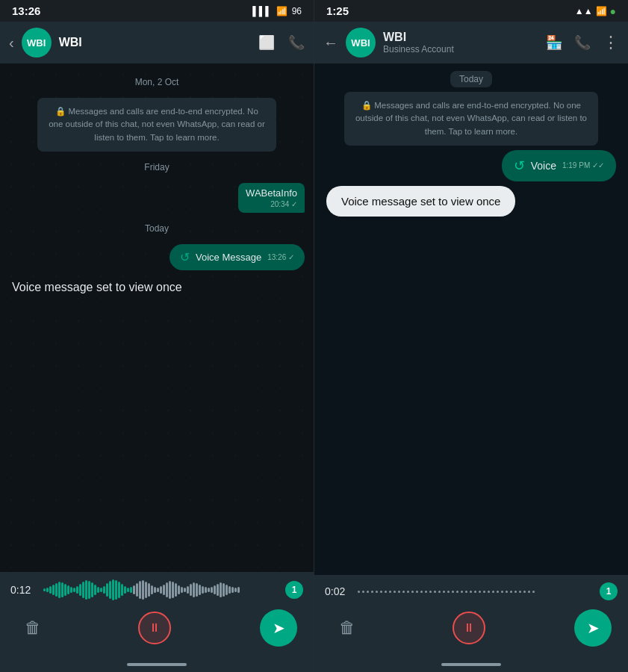  Describe the element at coordinates (155, 628) in the screenshot. I see `pause-recording-button: ⏸` at that location.